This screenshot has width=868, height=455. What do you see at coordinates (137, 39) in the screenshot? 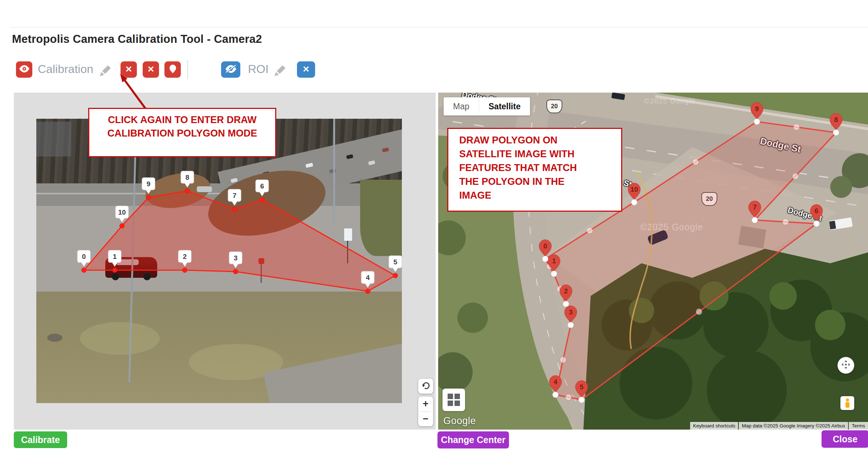
I see `page-title: Metropolis Camera Calibration Tool - Cam…` at bounding box center [137, 39].